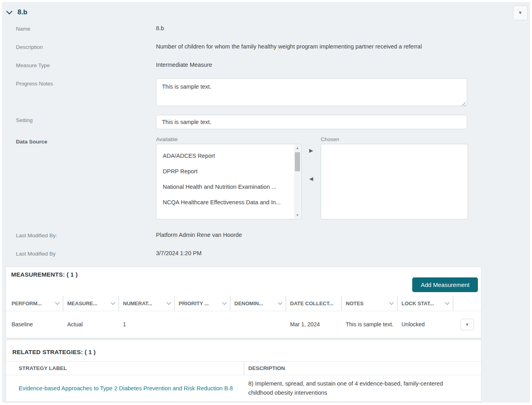  Describe the element at coordinates (266, 237) in the screenshot. I see `form-row-last-modified-by-name: Last Modified By: Platform Admin Rene va…` at that location.